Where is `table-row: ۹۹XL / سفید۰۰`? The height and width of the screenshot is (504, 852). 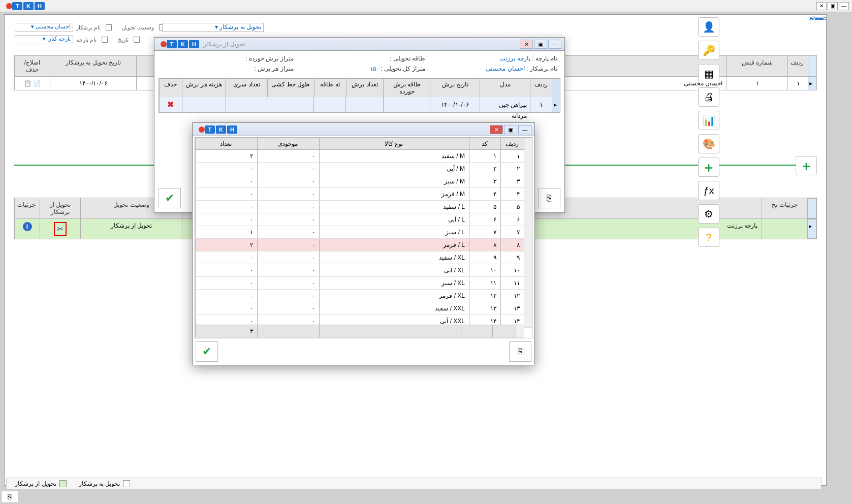
table-row: ۹۹XL / سفید۰۰ is located at coordinates (364, 258).